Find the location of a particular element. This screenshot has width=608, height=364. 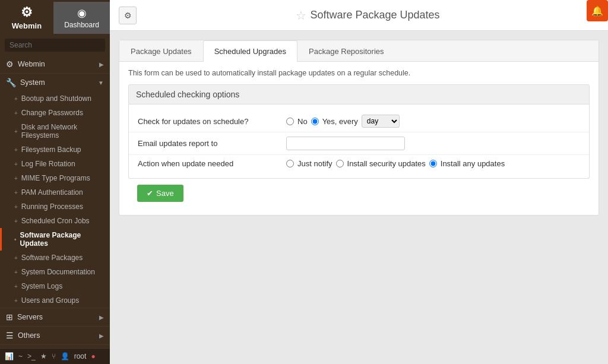

webmin-icon: ⚙ is located at coordinates (27, 12).